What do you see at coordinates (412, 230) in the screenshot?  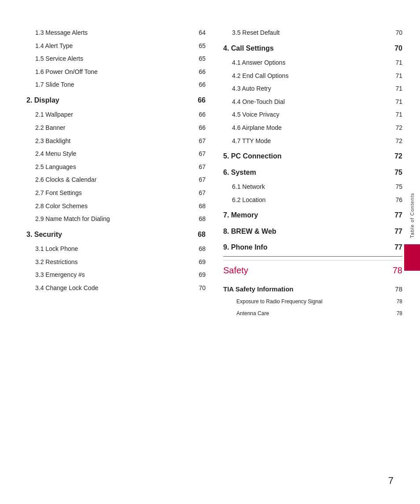 I see `side-tab: Table of Contents` at bounding box center [412, 230].